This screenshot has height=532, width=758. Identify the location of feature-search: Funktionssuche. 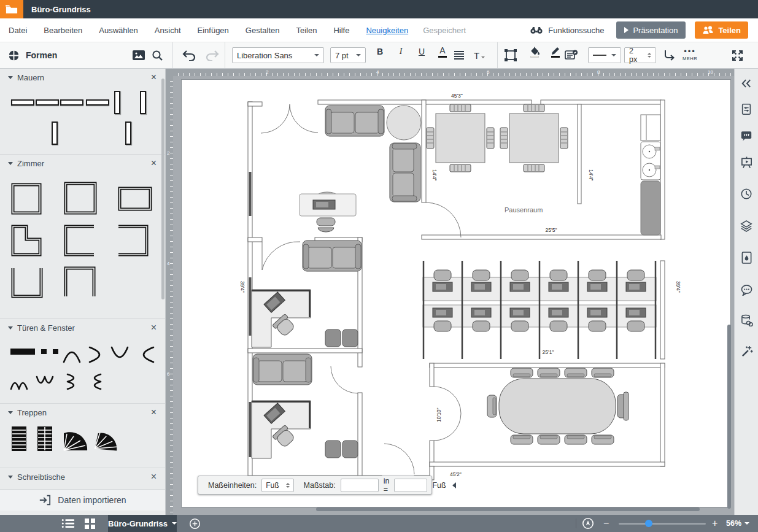
(567, 31).